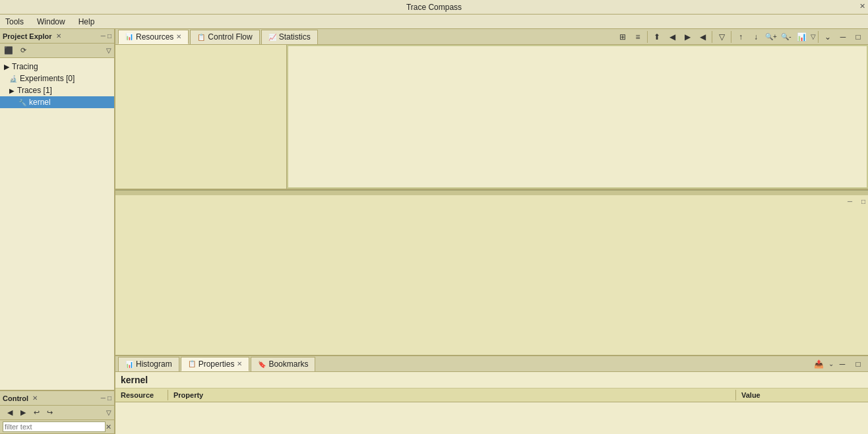 This screenshot has width=868, height=434. Describe the element at coordinates (434, 7) in the screenshot. I see `title-bar-title: Trace Compass` at that location.